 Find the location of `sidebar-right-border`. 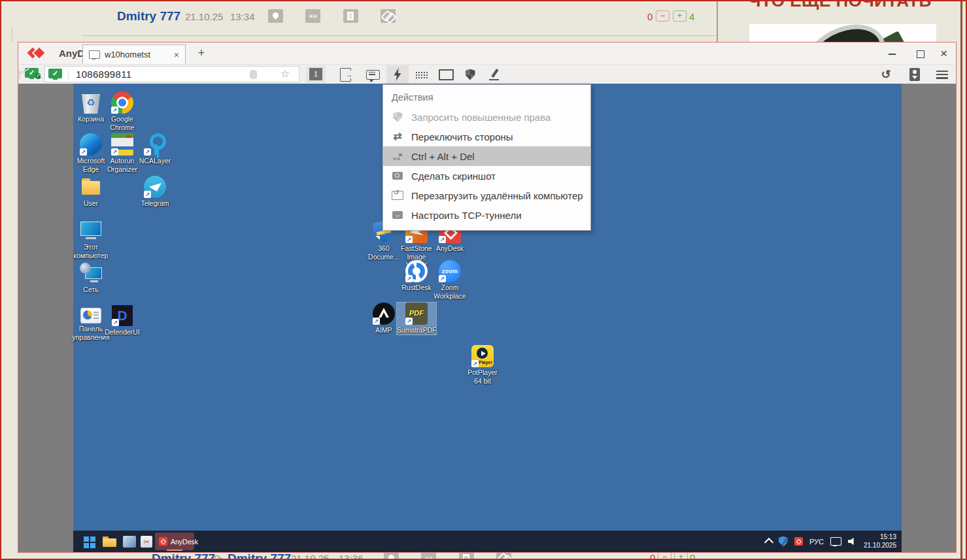

sidebar-right-border is located at coordinates (961, 280).